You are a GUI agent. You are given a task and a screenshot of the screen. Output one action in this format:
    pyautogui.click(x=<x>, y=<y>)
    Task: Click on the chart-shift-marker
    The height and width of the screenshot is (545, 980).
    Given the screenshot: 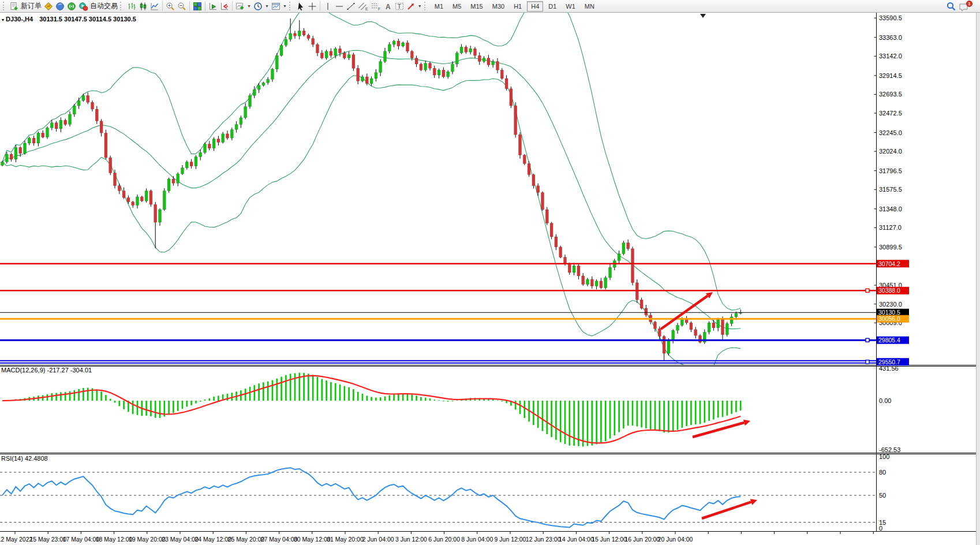 What is the action you would take?
    pyautogui.click(x=703, y=16)
    